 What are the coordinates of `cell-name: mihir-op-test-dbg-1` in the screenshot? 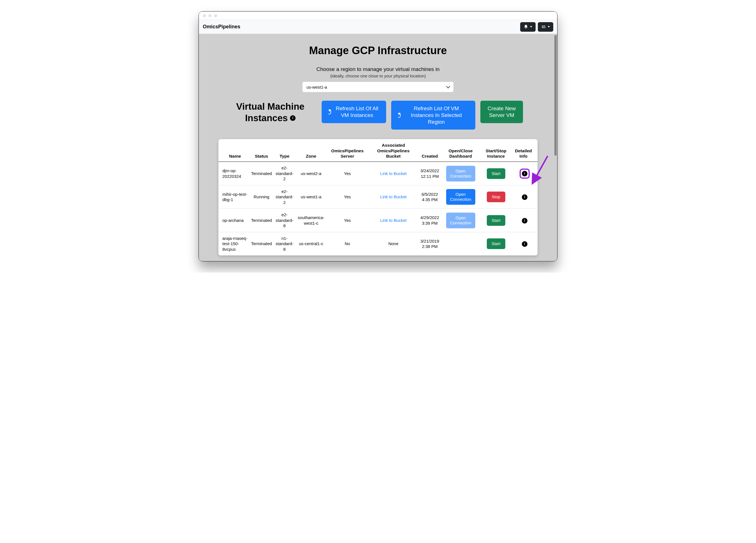 It's located at (234, 197).